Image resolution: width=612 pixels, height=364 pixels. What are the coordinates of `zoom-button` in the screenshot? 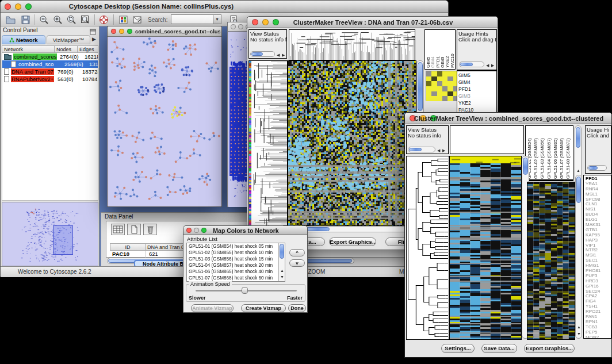 It's located at (130, 31).